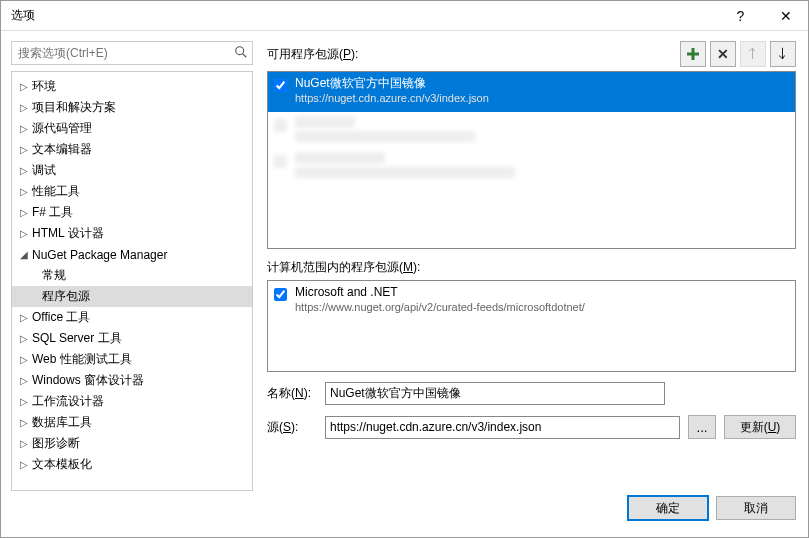  I want to click on tree-item: ▷环境, so click(132, 86).